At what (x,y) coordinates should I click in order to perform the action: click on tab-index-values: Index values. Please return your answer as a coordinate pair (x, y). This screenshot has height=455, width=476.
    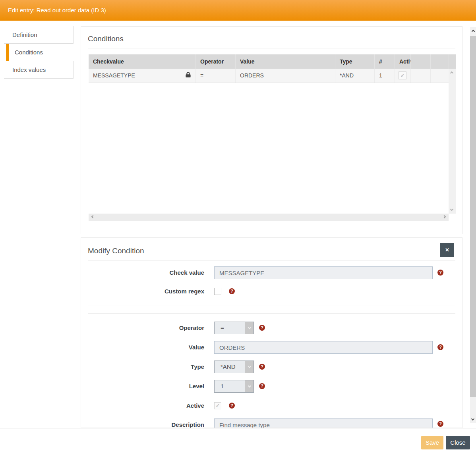
    Looking at the image, I should click on (39, 70).